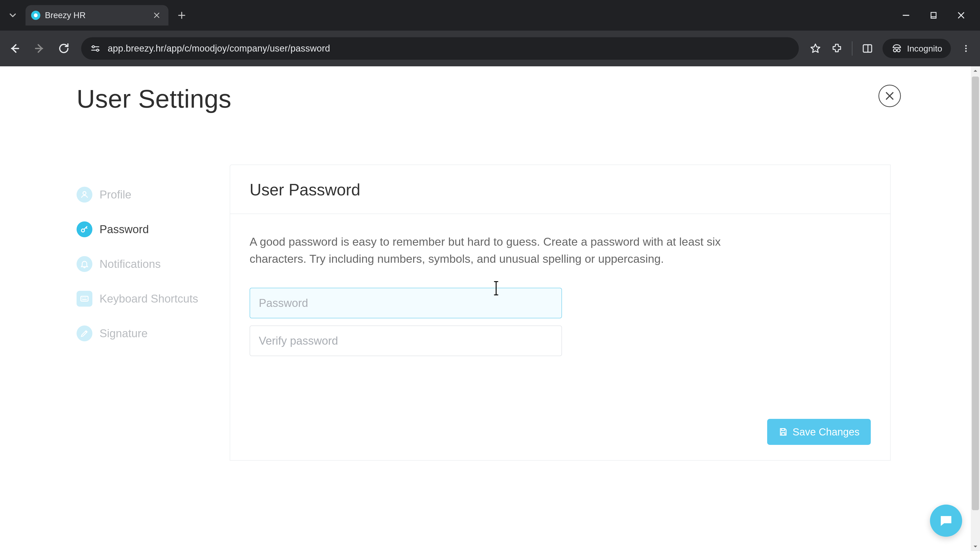 This screenshot has height=551, width=980. What do you see at coordinates (906, 15) in the screenshot?
I see `window-minimize-button` at bounding box center [906, 15].